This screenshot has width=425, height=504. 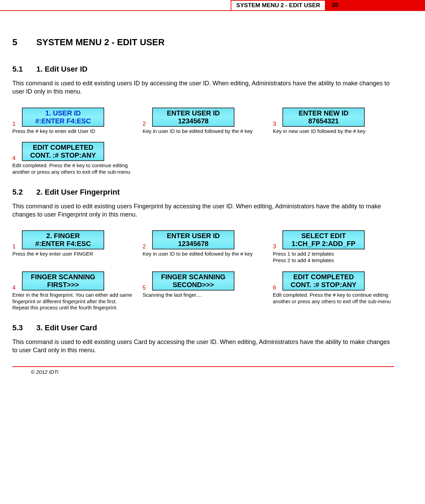 What do you see at coordinates (203, 372) in the screenshot?
I see `footer-copyright: © 2012 IDTi` at bounding box center [203, 372].